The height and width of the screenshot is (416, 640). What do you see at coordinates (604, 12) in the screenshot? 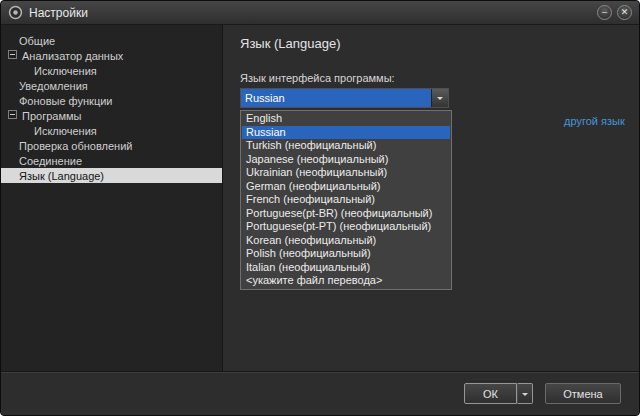
I see `minimize-button: –` at bounding box center [604, 12].